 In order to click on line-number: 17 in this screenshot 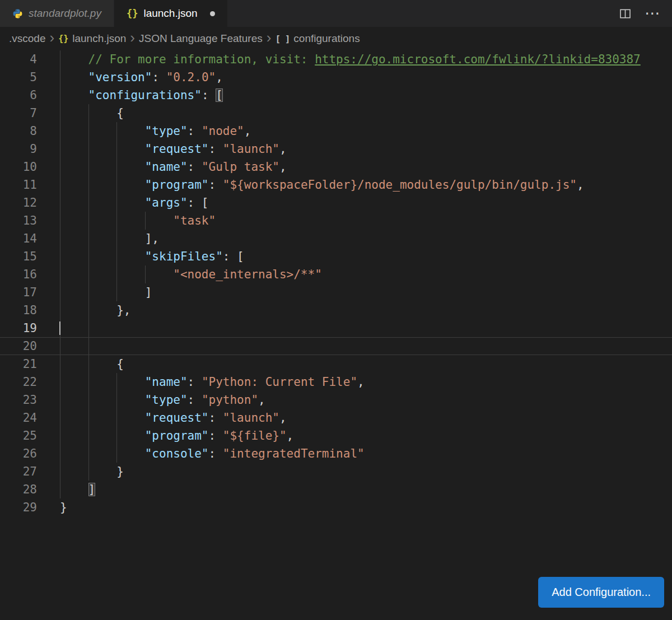, I will do `click(18, 292)`.